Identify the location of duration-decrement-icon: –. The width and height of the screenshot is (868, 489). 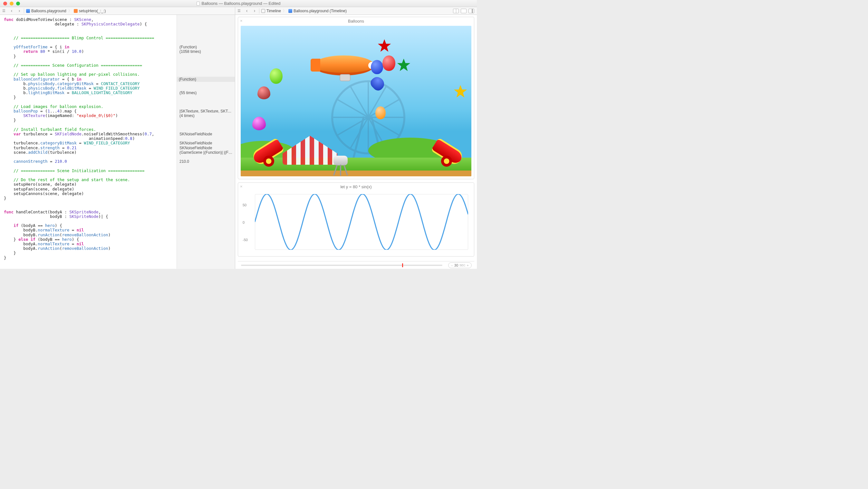
(452, 265).